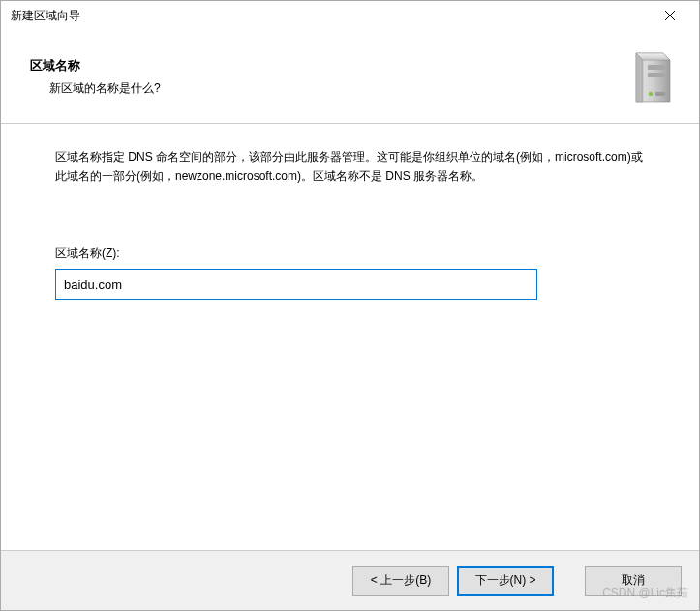  Describe the element at coordinates (350, 580) in the screenshot. I see `wizard-footer: < 上一步(B) 下一步(N) > 取消` at that location.